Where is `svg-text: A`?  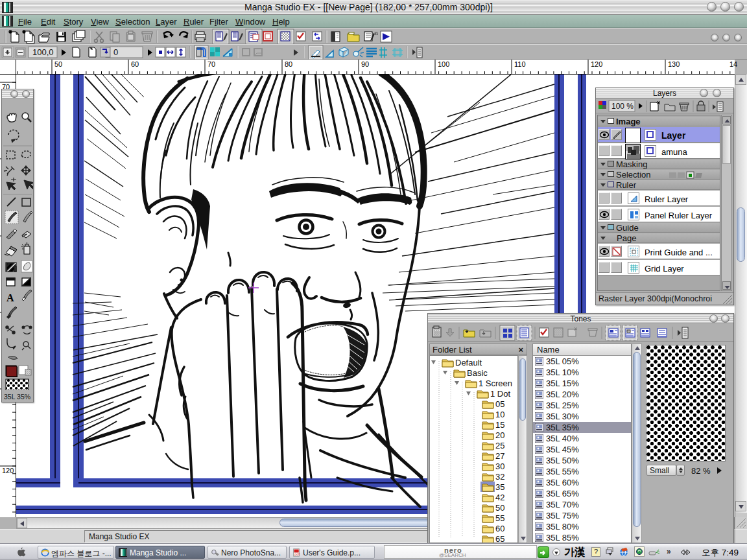
svg-text: A is located at coordinates (10, 298).